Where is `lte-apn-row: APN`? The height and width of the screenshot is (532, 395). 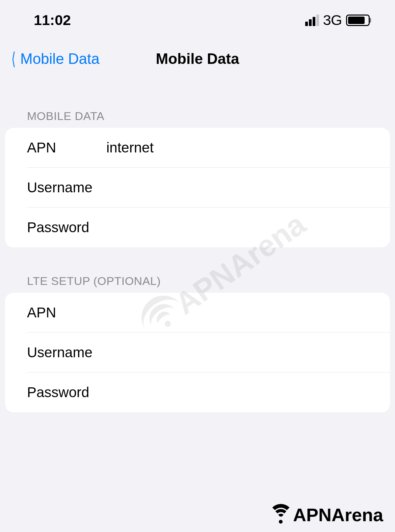 lte-apn-row: APN is located at coordinates (209, 313).